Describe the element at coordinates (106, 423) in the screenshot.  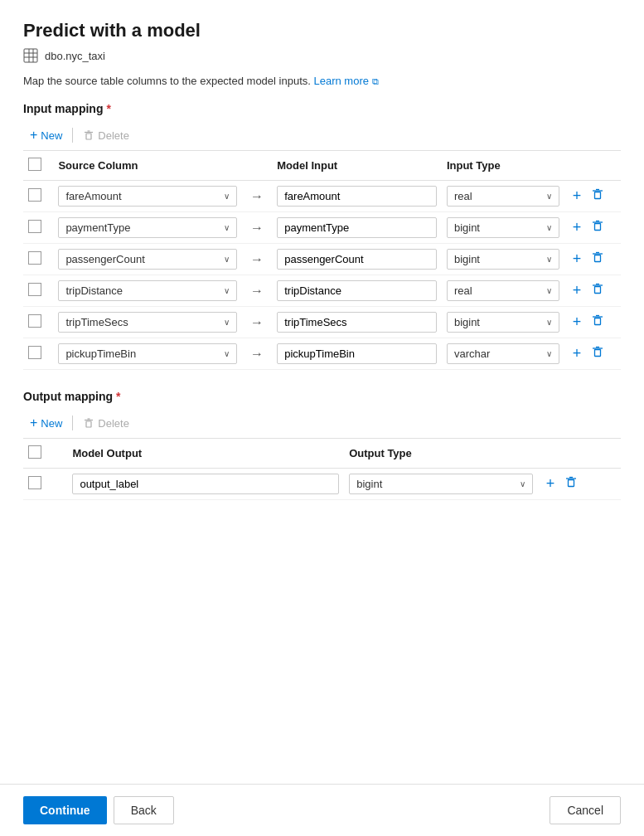
I see `output-delete-button: Delete` at that location.